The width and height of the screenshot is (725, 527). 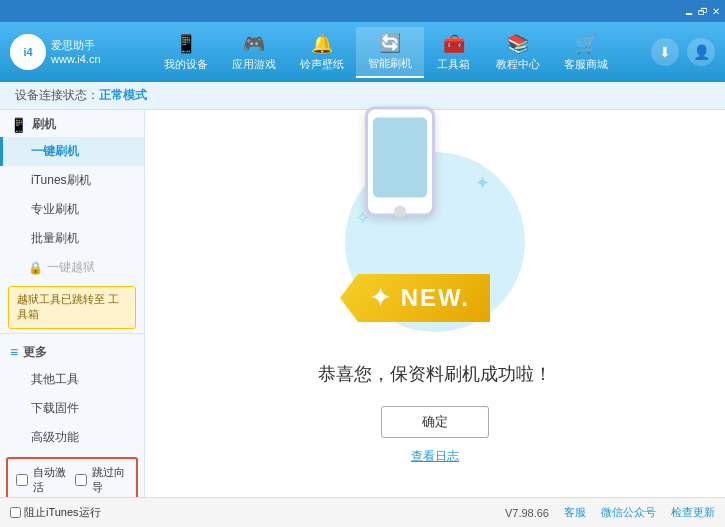 What do you see at coordinates (435, 422) in the screenshot?
I see `confirm-button: 确定` at bounding box center [435, 422].